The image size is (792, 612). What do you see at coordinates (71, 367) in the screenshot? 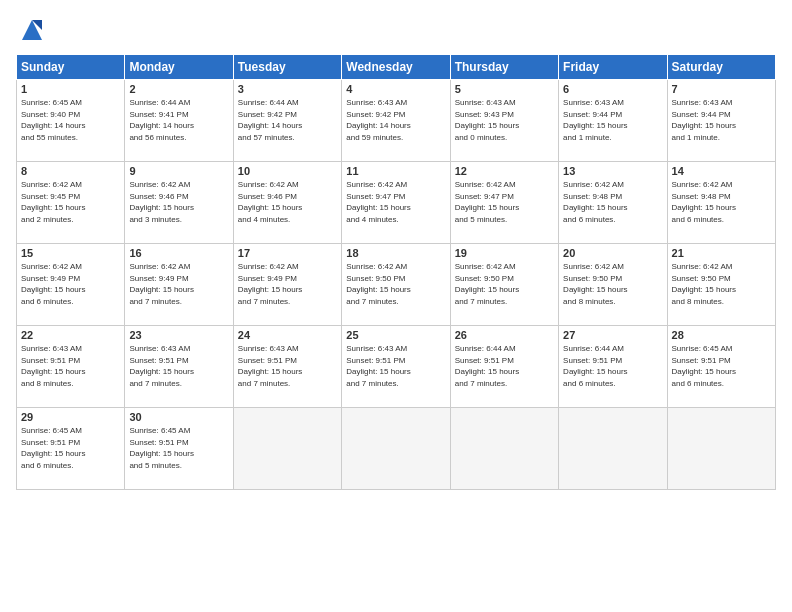
I see `calendar-day-cell: 22Sunrise: 6:43 AM Sunset: 9:51 PM Dayli…` at bounding box center [71, 367].